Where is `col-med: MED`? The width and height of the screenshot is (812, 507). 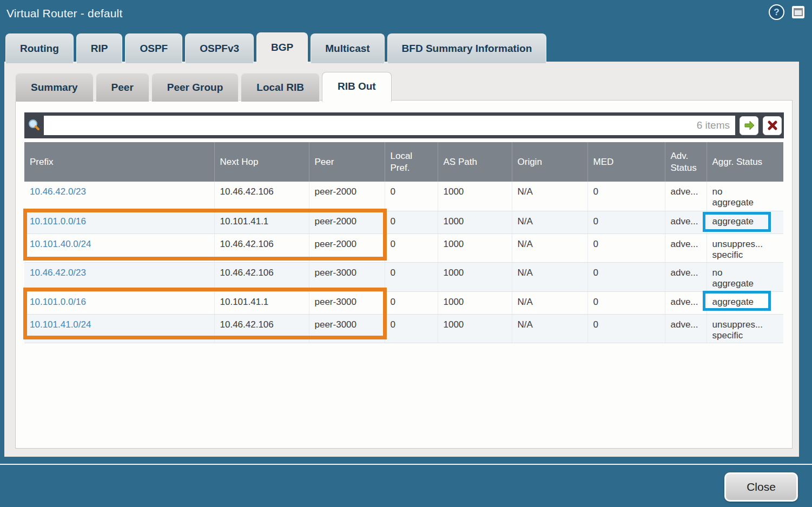 col-med: MED is located at coordinates (626, 162).